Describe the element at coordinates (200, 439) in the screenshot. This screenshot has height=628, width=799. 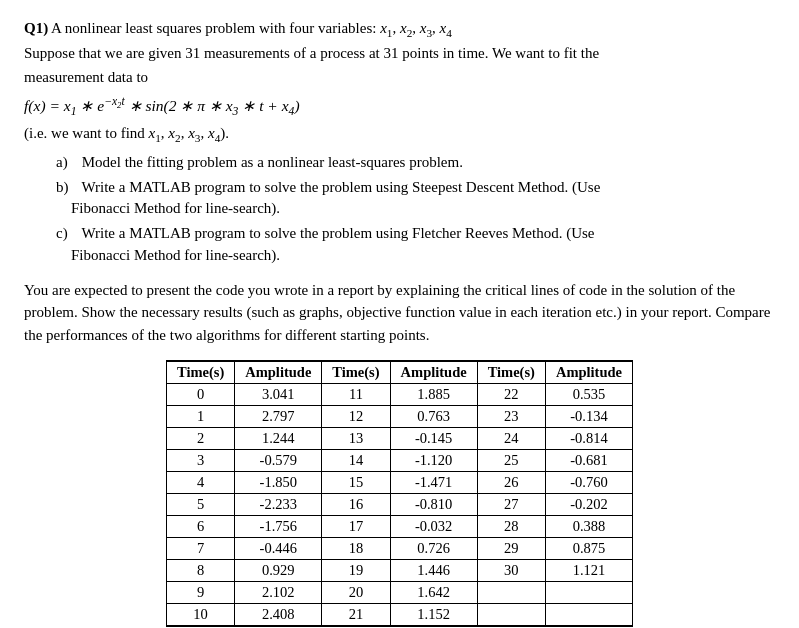
I see `table-cell: 2` at that location.